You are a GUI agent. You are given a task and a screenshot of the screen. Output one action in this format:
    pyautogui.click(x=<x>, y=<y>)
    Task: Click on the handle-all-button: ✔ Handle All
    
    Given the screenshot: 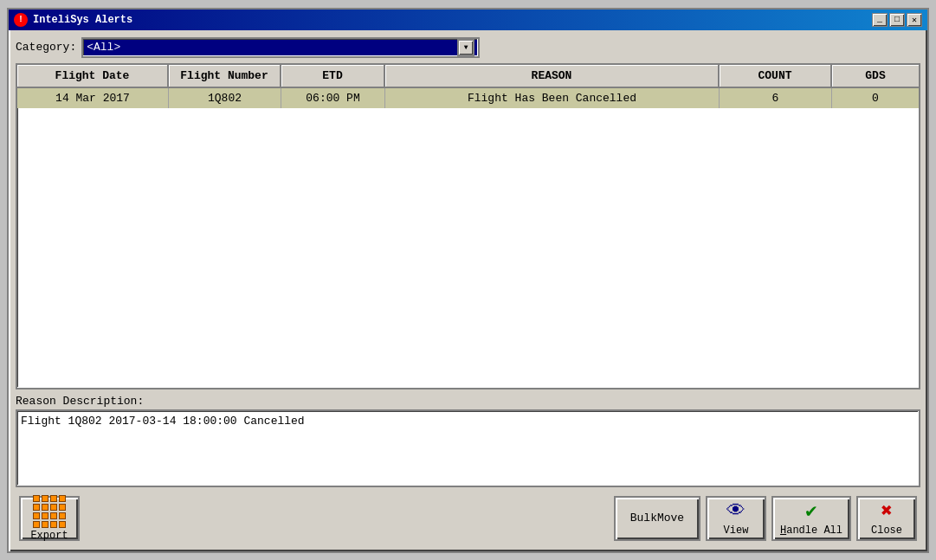 What is the action you would take?
    pyautogui.click(x=811, y=518)
    